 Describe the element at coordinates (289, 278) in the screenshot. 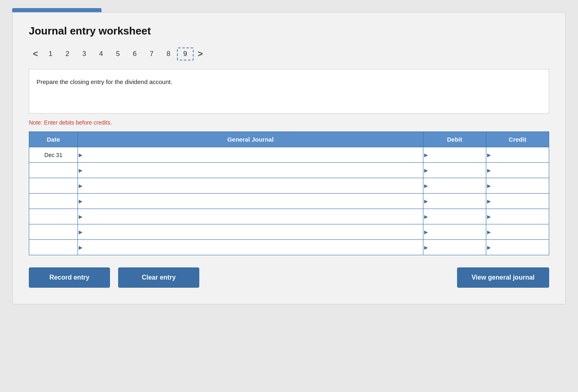

I see `buttons-row: Record entry Clear entry View general jo…` at that location.